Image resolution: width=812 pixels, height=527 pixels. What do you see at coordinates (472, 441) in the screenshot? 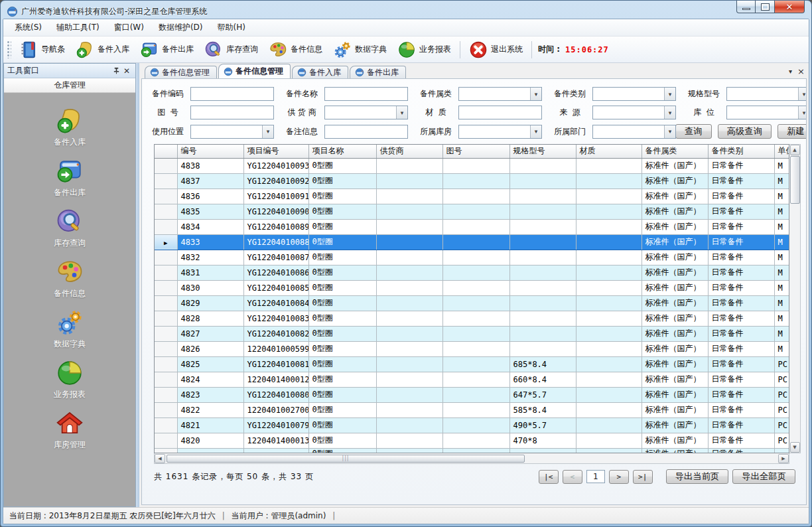
I see `table-row-4820: 482012204014000130型圈470*8标准件（国产）日常备件PC` at bounding box center [472, 441].